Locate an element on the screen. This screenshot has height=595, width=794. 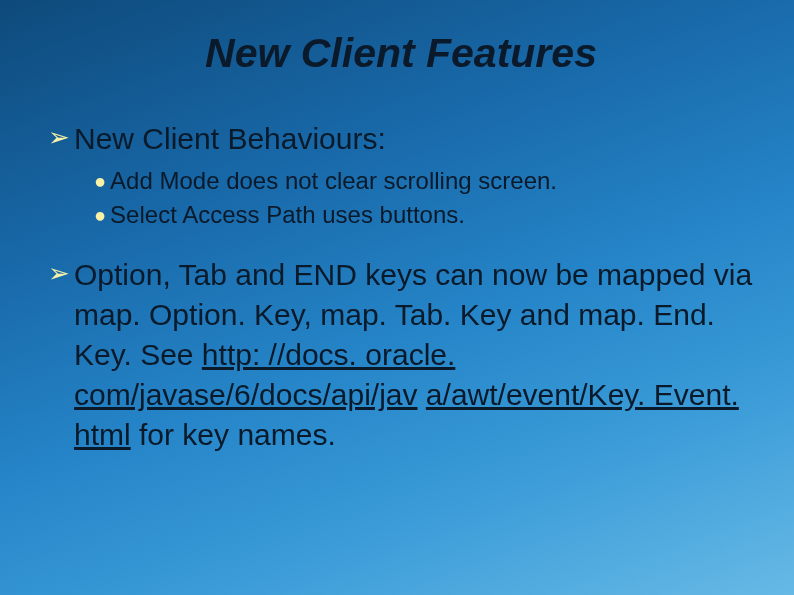
slide-title: New Client Features is located at coordinates (401, 54).